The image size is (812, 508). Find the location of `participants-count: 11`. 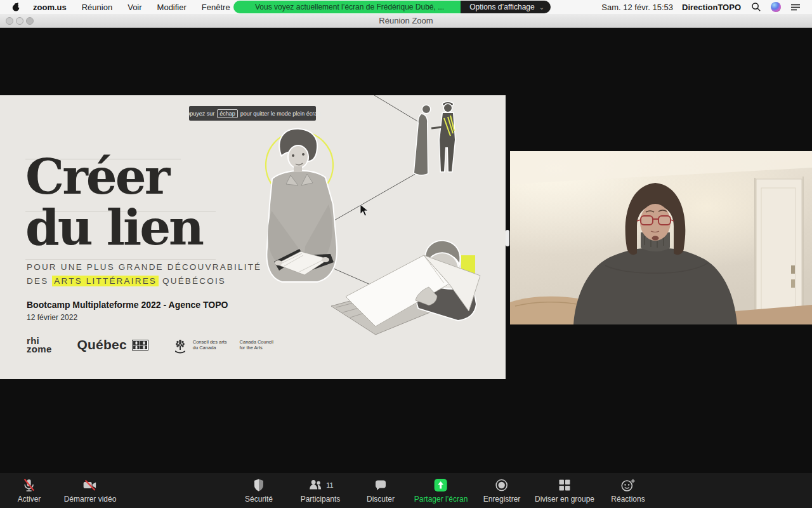

participants-count: 11 is located at coordinates (330, 485).